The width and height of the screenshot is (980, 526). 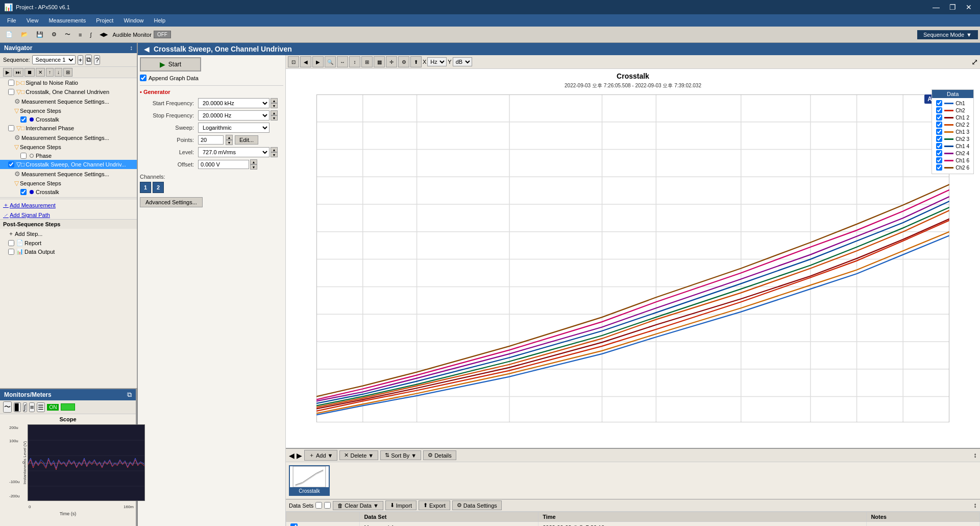 What do you see at coordinates (358, 506) in the screenshot?
I see `clear-data-button: 🗑 Clear Data ▼` at bounding box center [358, 506].